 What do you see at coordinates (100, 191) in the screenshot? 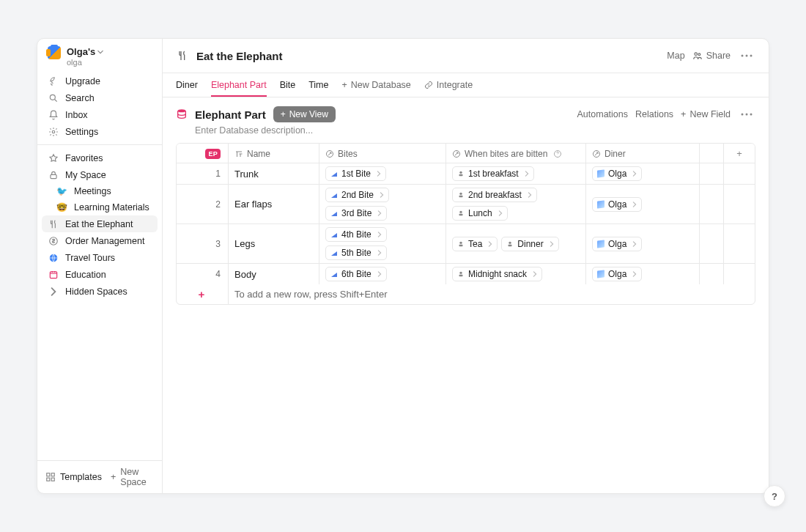
I see `sidebar-item-meetings: 🐦 Meetings` at bounding box center [100, 191].